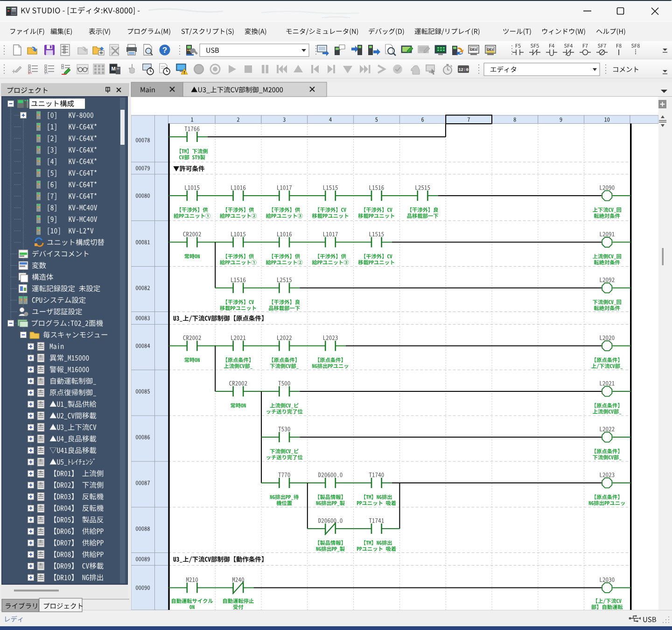 The width and height of the screenshot is (672, 630). Describe the element at coordinates (113, 69) in the screenshot. I see `svg-text: M` at that location.